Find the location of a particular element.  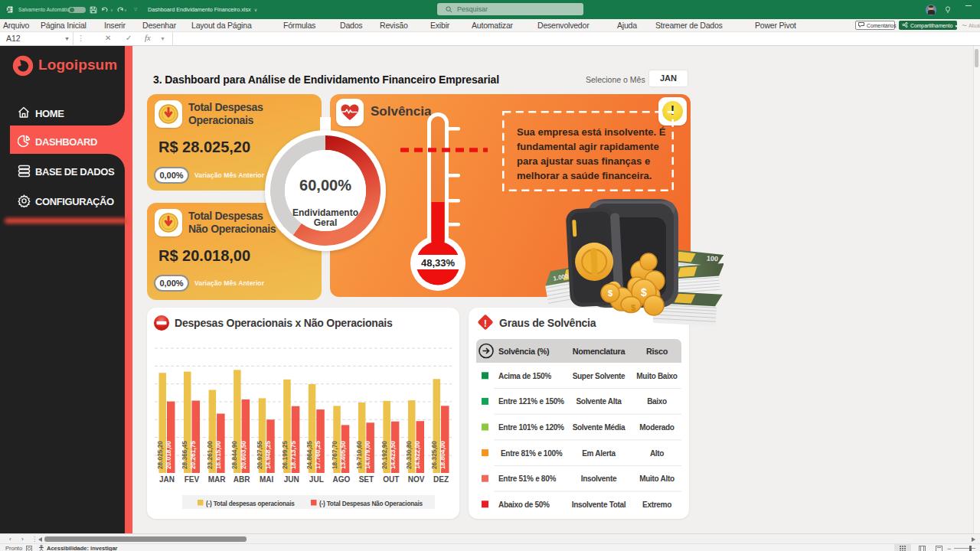

svg-text: 18.713,75 is located at coordinates (293, 455).